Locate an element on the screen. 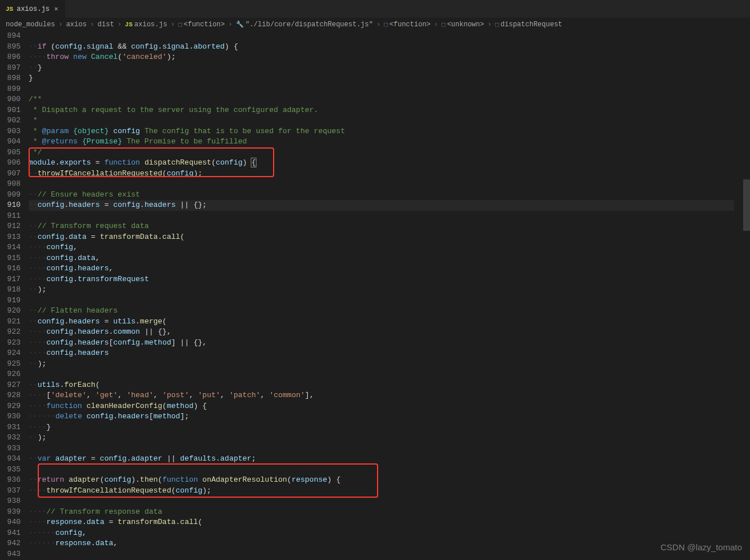  code-line: ··} is located at coordinates (390, 69).